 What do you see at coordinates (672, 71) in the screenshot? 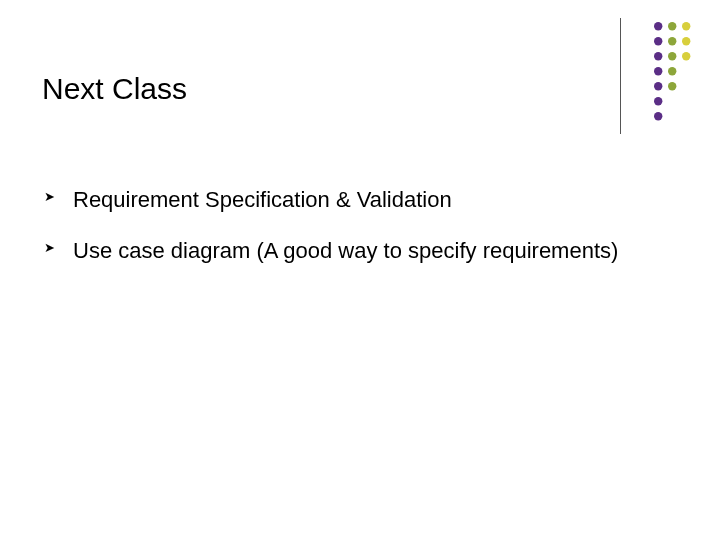
I see `dots-icon` at bounding box center [672, 71].